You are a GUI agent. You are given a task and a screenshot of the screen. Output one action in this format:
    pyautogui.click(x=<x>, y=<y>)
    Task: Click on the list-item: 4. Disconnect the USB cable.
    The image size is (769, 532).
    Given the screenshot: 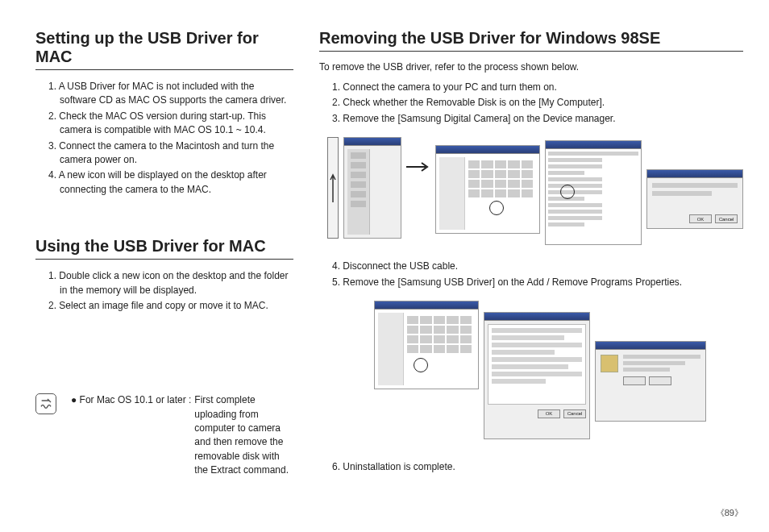 What is the action you would take?
    pyautogui.click(x=538, y=266)
    